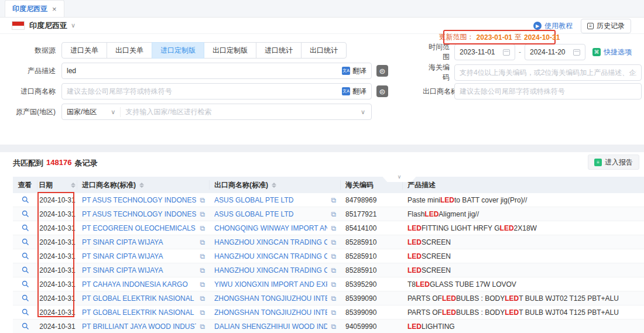  I want to click on exporter-link: CHONGQING WINWAY IMPORT AND E..., so click(270, 228).